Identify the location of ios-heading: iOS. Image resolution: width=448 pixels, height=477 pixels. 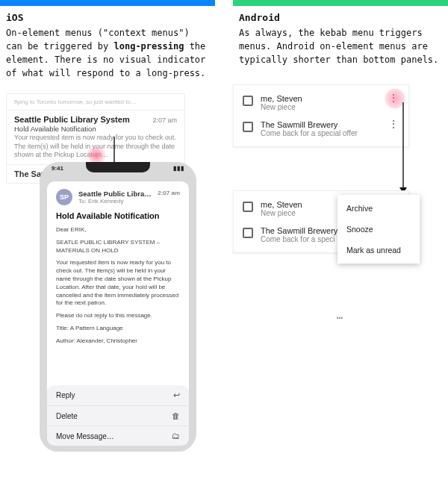
(111, 18).